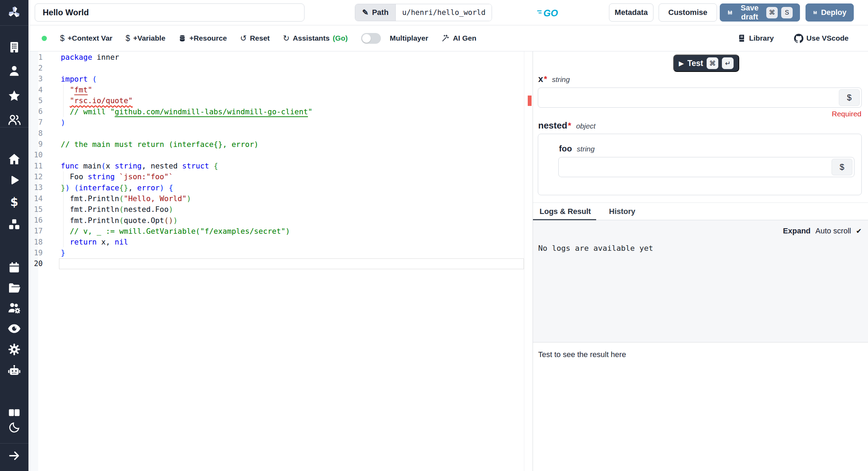 The image size is (868, 471). I want to click on line-number: 19, so click(35, 253).